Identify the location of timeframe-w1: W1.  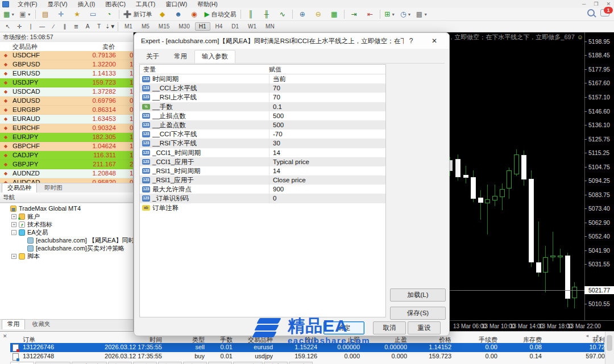
(252, 26).